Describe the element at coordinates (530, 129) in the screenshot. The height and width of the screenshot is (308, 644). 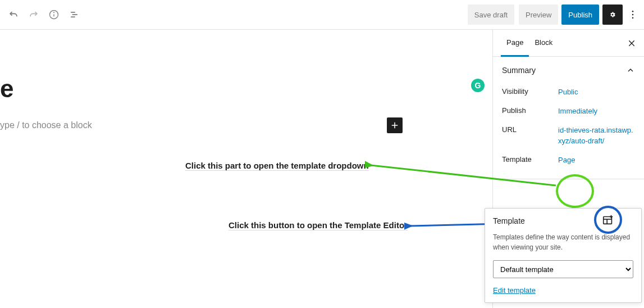
I see `url-label: URL` at that location.